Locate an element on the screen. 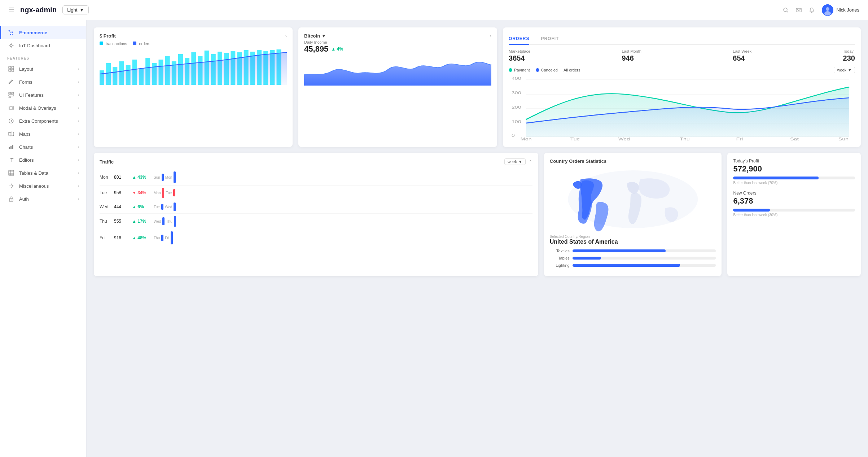 This screenshot has width=868, height=457. traffic-num: 958 is located at coordinates (123, 193).